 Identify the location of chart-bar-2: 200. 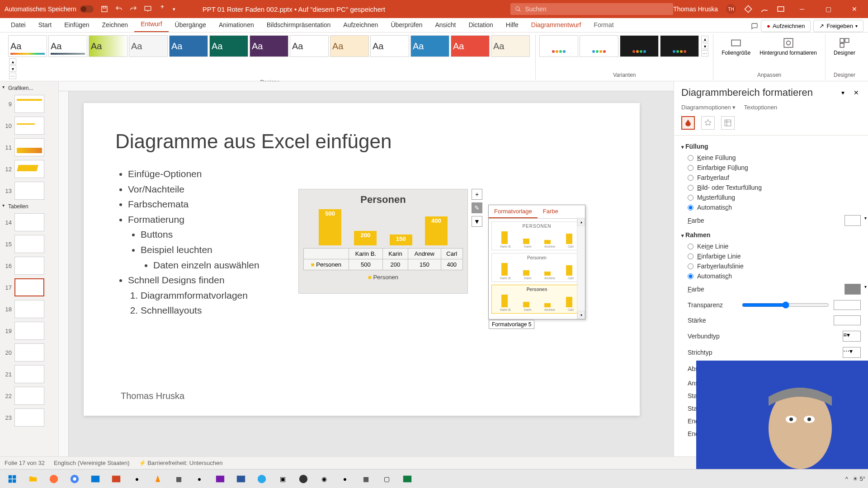
(365, 238).